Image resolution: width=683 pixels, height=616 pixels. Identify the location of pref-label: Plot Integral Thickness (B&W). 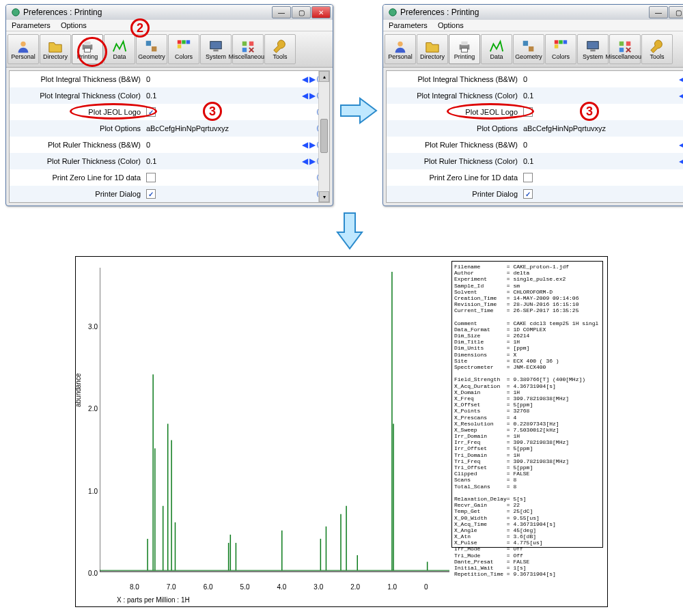
(78, 79).